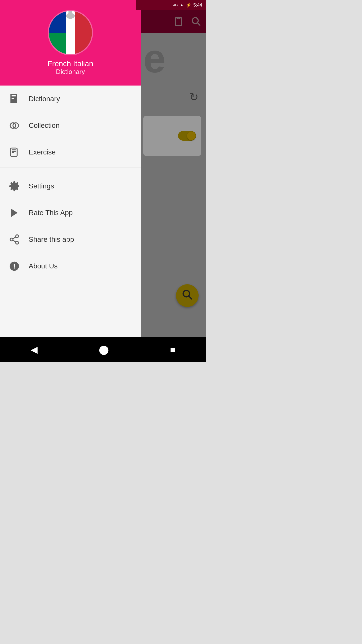 This screenshot has height=644, width=362. Describe the element at coordinates (70, 152) in the screenshot. I see `menu-item-exercise: Exercise` at that location.